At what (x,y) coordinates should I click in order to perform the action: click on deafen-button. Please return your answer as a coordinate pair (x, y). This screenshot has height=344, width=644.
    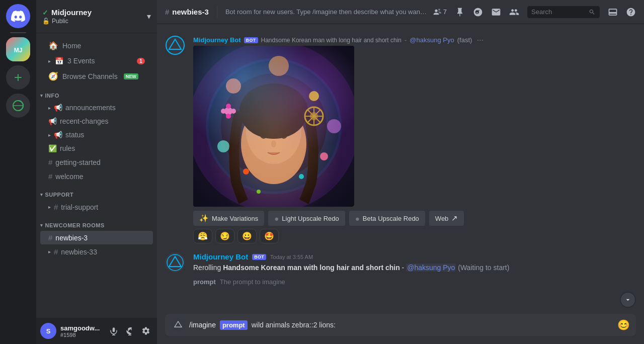
    Looking at the image, I should click on (130, 331).